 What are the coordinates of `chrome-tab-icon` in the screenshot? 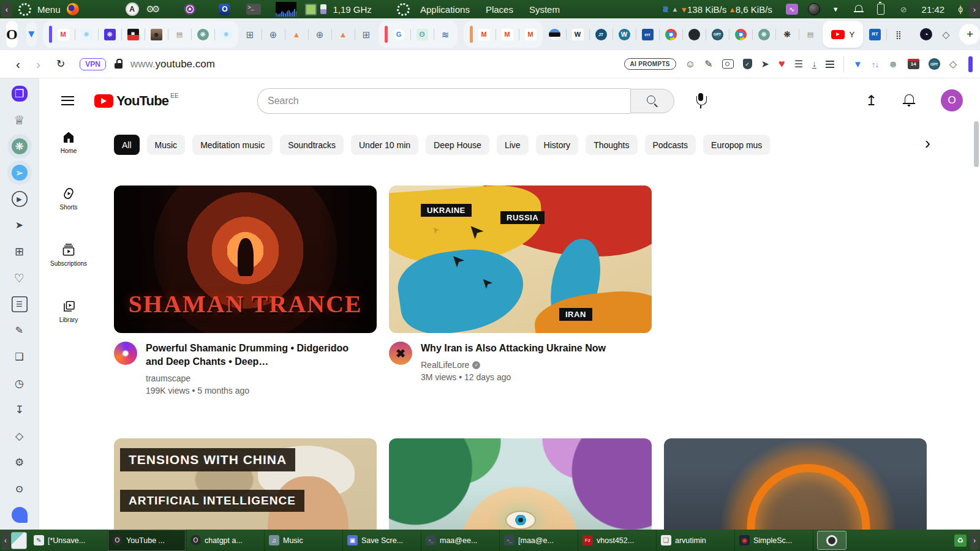 It's located at (668, 34).